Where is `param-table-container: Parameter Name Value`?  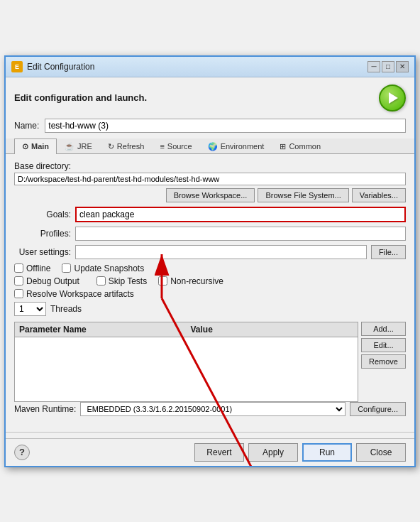
param-table-container: Parameter Name Value is located at coordinates (186, 362).